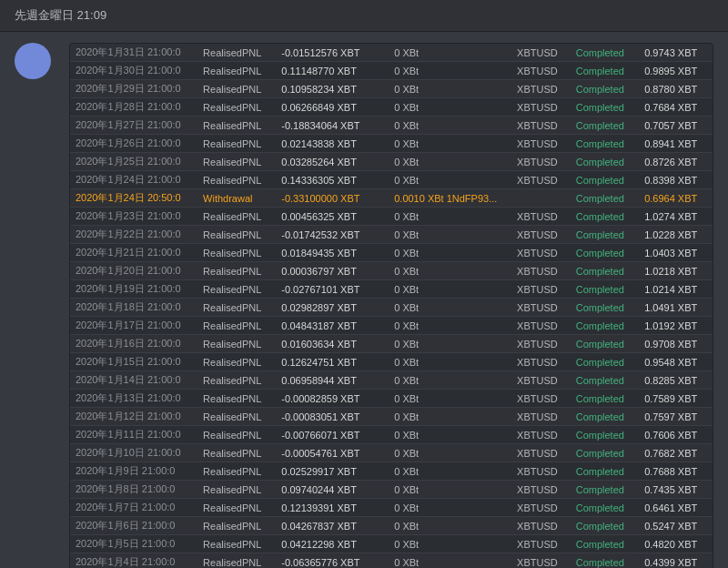 This screenshot has height=568, width=728. Describe the element at coordinates (675, 399) in the screenshot. I see `table-cell-balance: 0.7589 XBT` at that location.